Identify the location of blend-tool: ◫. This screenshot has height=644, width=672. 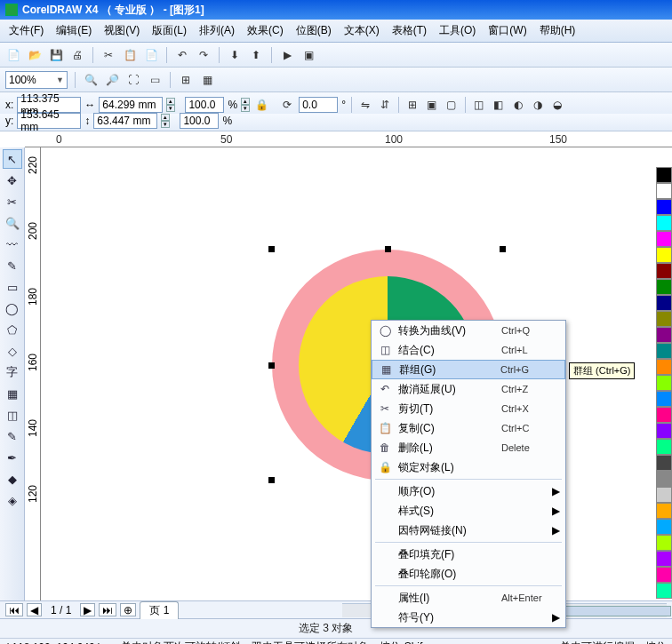
(12, 415).